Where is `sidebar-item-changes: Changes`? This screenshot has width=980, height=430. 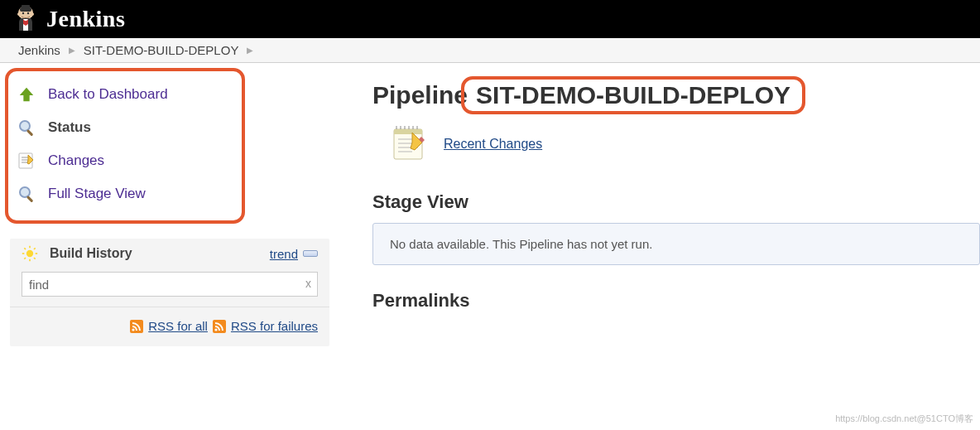 sidebar-item-changes: Changes is located at coordinates (125, 161).